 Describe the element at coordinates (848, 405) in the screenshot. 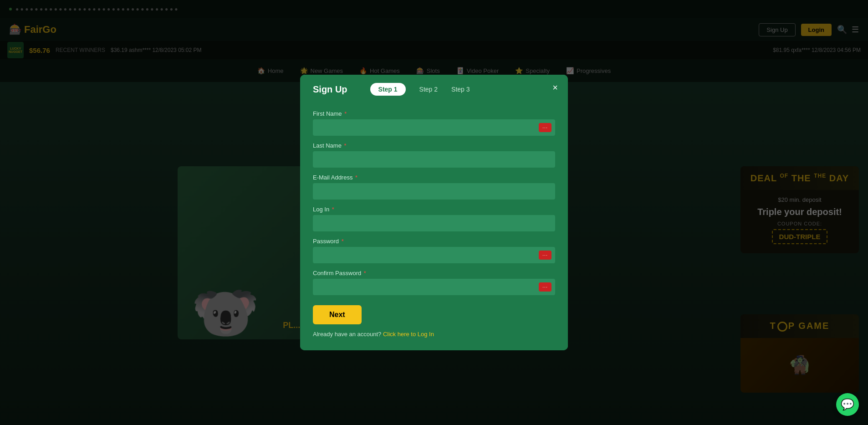

I see `chat-icon: 💬` at that location.